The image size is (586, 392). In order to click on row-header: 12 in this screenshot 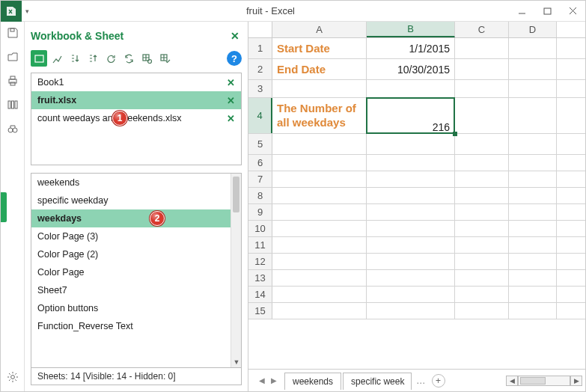, I will do `click(260, 262)`.